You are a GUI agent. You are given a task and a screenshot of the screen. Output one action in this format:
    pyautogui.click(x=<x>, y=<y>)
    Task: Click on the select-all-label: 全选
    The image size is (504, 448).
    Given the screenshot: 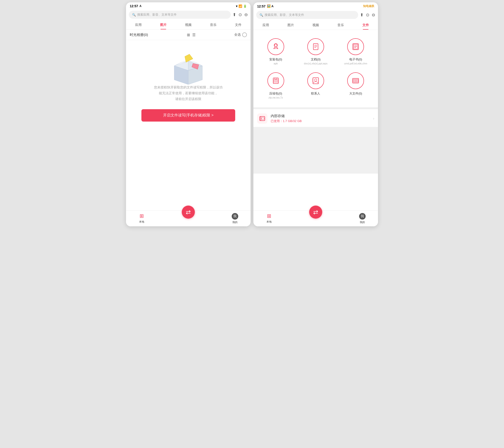 What is the action you would take?
    pyautogui.click(x=238, y=35)
    